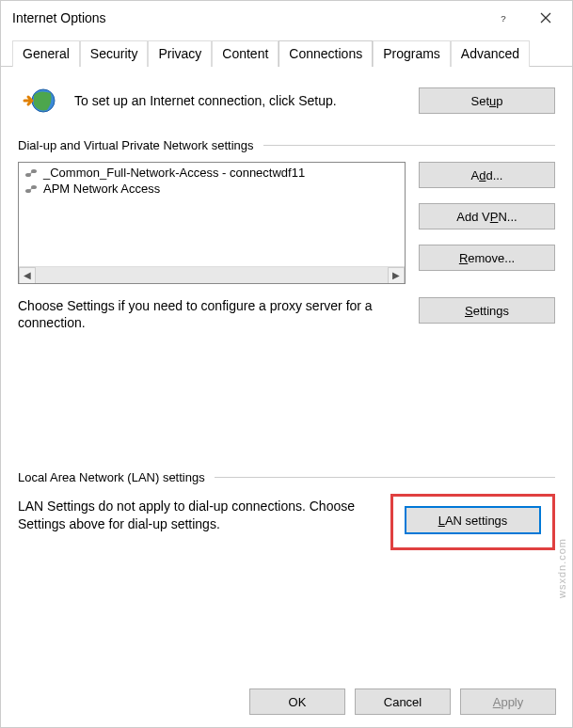 Image resolution: width=573 pixels, height=728 pixels. What do you see at coordinates (486, 216) in the screenshot?
I see `add-vpn-button-label: Add VPN...` at bounding box center [486, 216].